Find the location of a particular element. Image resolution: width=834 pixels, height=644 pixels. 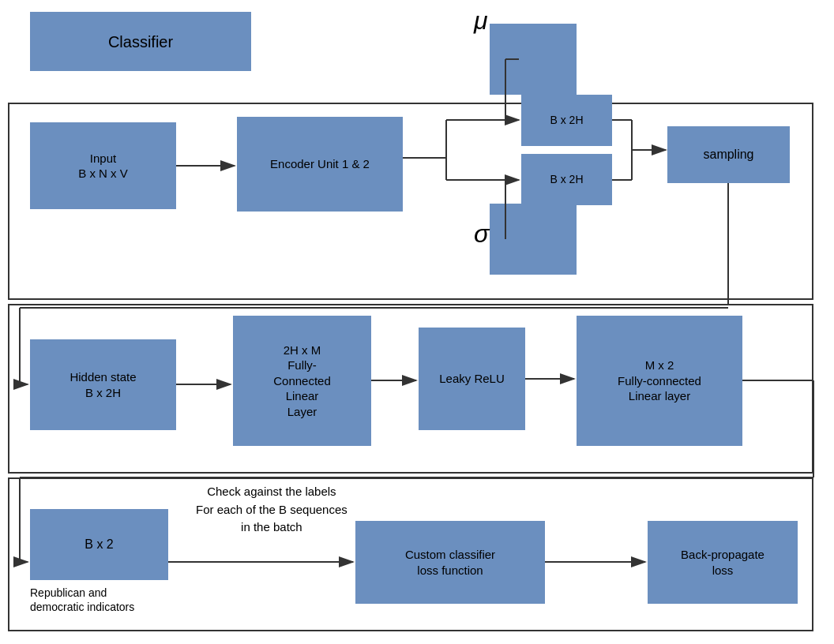

bx2h-top-box: B x 2H is located at coordinates (567, 120).